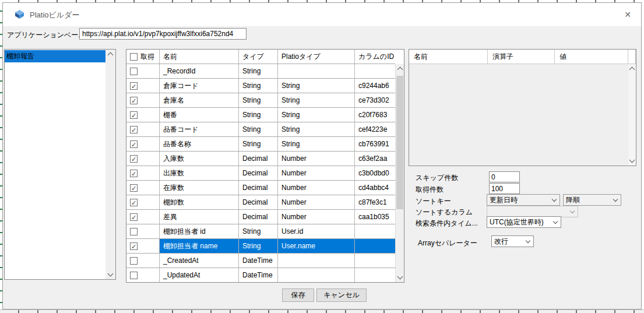  Describe the element at coordinates (523, 200) in the screenshot. I see `sort-key-select: 更新日時` at that location.